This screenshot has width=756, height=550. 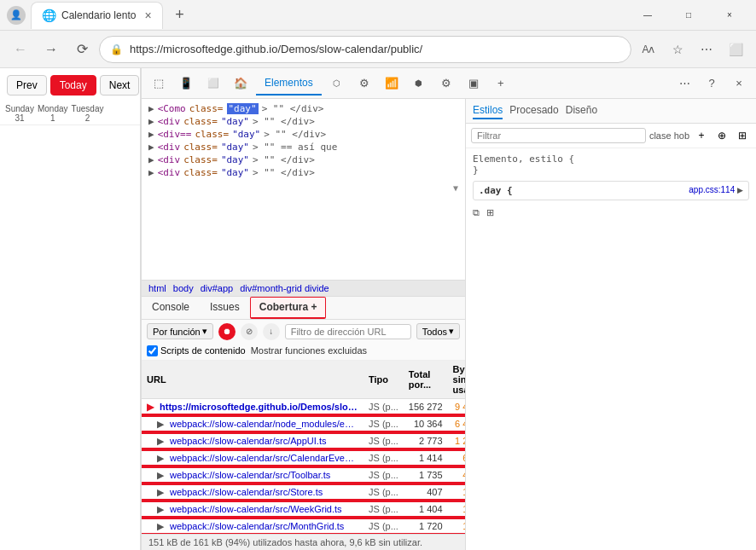 I want to click on function-select-label: Por función, so click(x=177, y=332).